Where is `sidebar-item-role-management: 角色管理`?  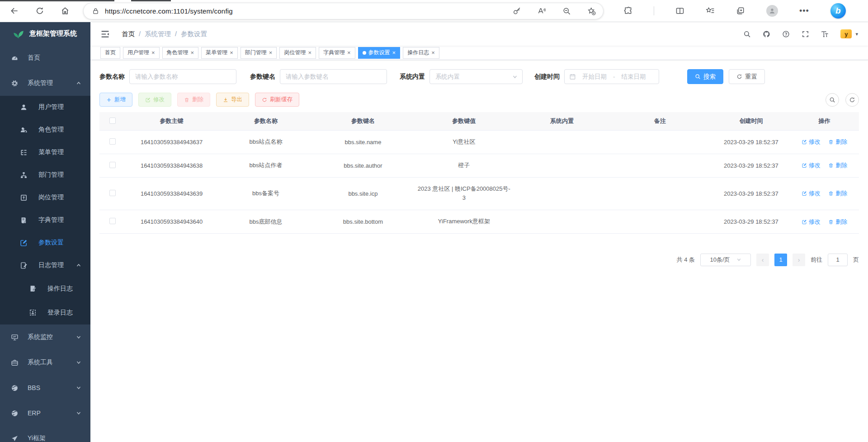
sidebar-item-role-management: 角色管理 is located at coordinates (45, 130).